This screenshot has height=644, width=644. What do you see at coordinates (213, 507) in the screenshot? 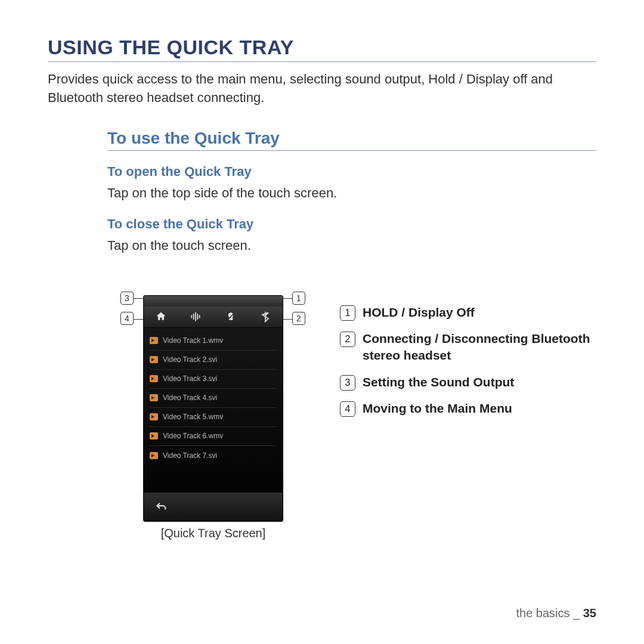
I see `phone-bottom-bar` at bounding box center [213, 507].